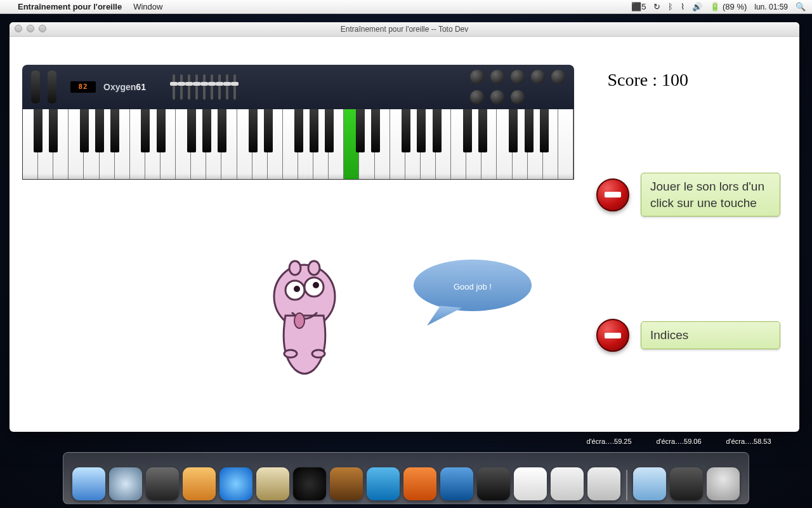 This screenshot has width=812, height=508. What do you see at coordinates (18, 29) in the screenshot?
I see `close-button` at bounding box center [18, 29].